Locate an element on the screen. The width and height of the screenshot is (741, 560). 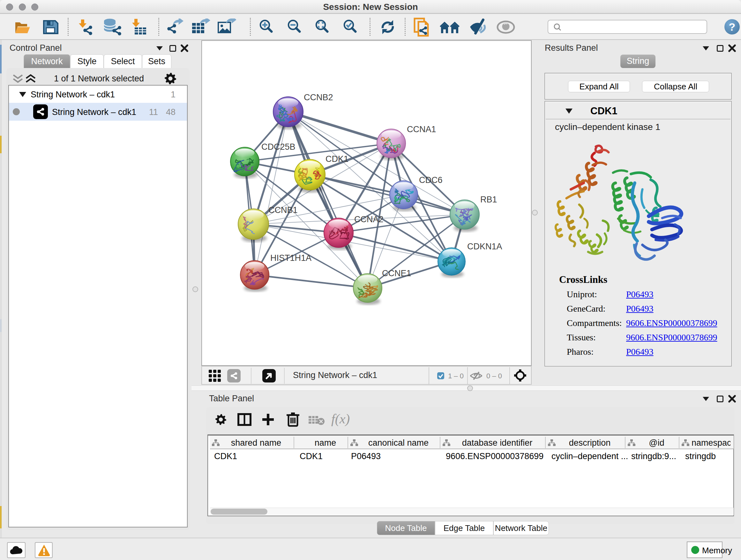
svg-text: CDC6 is located at coordinates (431, 180).